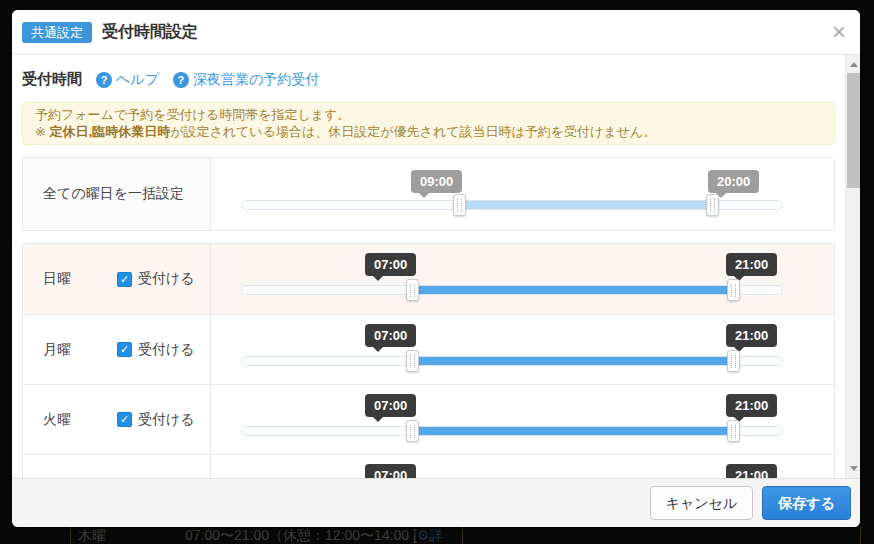 This screenshot has height=544, width=874. Describe the element at coordinates (80, 420) in the screenshot. I see `day-name: 火曜` at that location.